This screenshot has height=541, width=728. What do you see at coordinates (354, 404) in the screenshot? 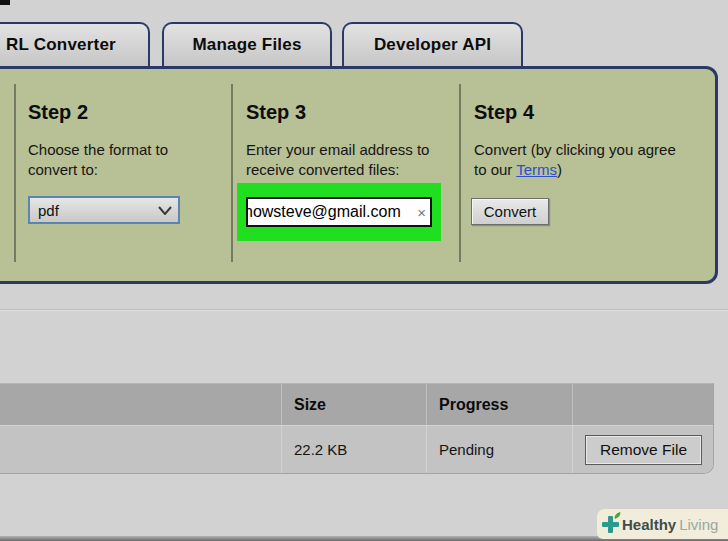
I see `table-header-size: Size` at bounding box center [354, 404].